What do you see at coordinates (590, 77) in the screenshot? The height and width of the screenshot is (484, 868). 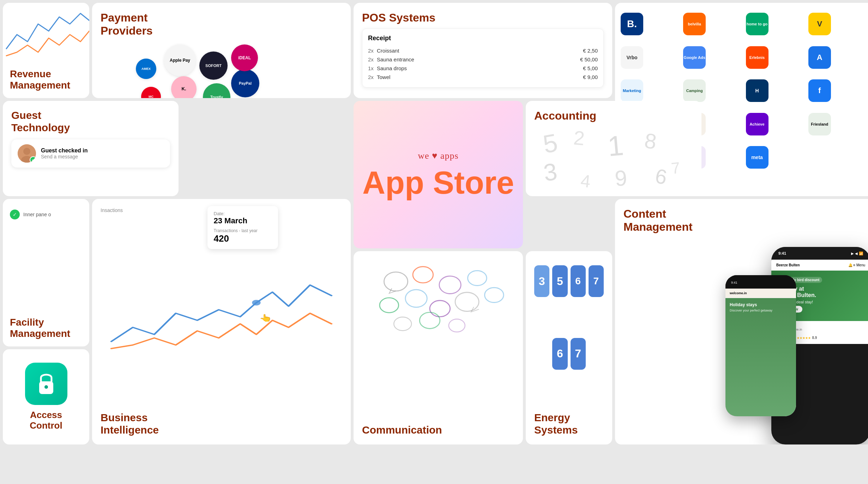 I see `price-4: € 9,00` at bounding box center [590, 77].